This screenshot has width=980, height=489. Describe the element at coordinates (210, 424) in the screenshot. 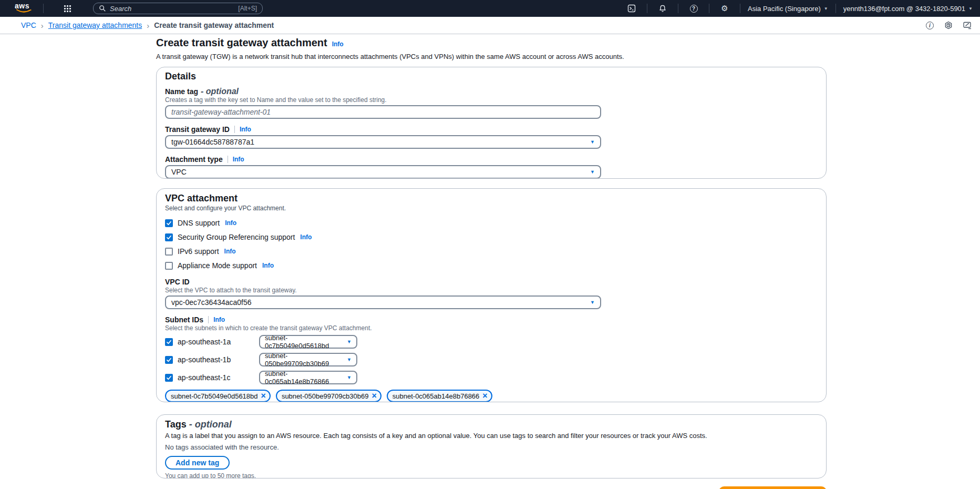

I see `tags-optional: - optional` at that location.